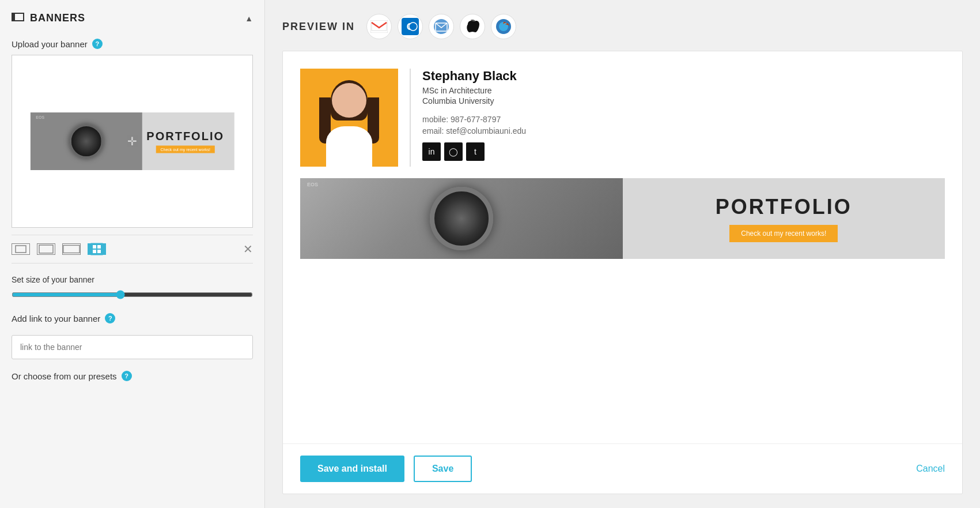 This screenshot has height=508, width=980. Describe the element at coordinates (133, 288) in the screenshot. I see `slider-section: Set size of your banner` at that location.